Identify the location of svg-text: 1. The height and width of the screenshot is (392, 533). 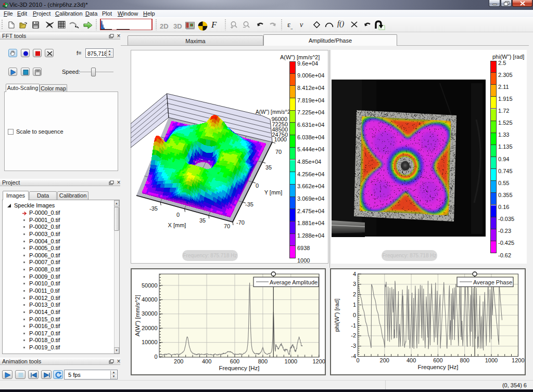
(354, 305).